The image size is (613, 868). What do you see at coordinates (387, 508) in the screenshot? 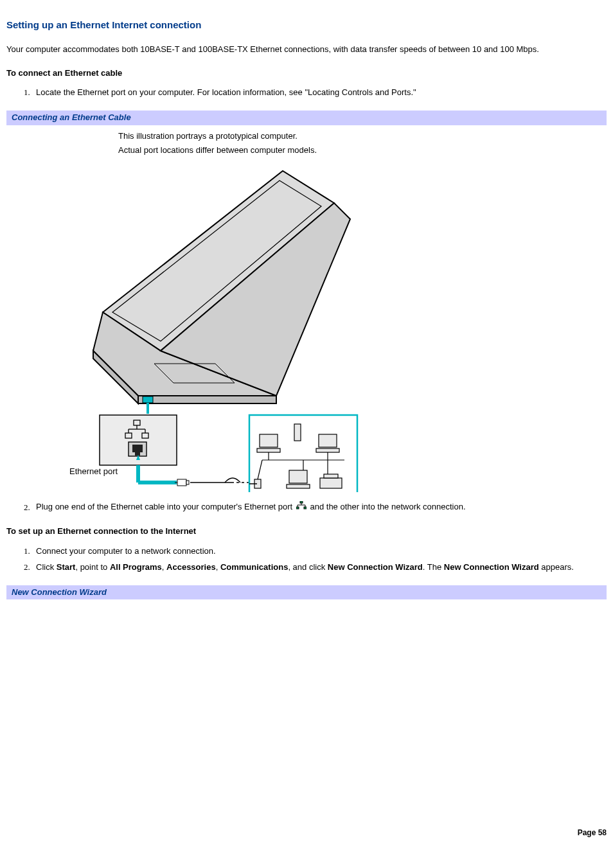
I see `step-2-text-b: and the other into the network connectio…` at bounding box center [387, 508].